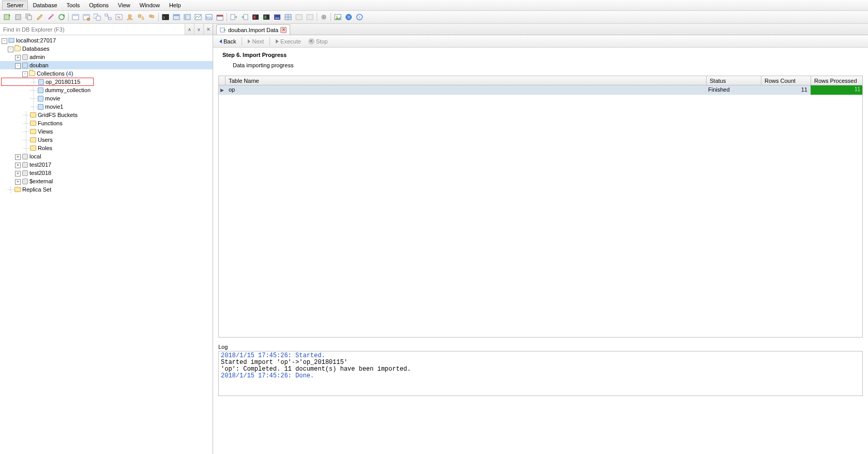 The width and height of the screenshot is (868, 454). I want to click on tb-dark-green-icon, so click(266, 17).